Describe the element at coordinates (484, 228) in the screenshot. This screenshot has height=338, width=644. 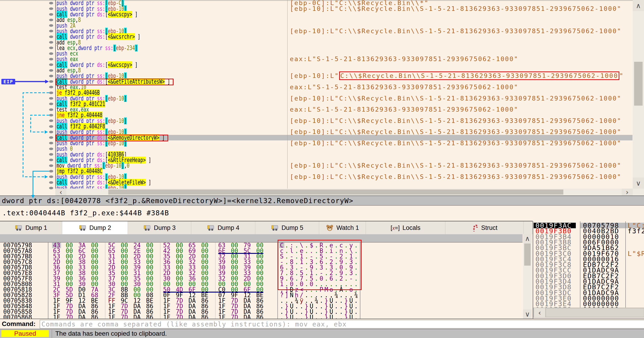
I see `tab-struct: Struct` at that location.